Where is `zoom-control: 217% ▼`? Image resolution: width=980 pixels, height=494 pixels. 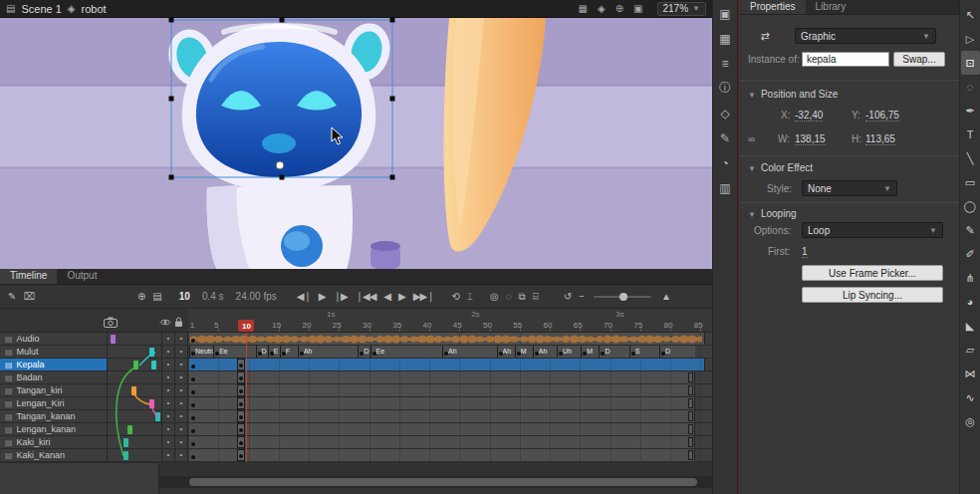
zoom-control: 217% ▼ is located at coordinates (682, 9).